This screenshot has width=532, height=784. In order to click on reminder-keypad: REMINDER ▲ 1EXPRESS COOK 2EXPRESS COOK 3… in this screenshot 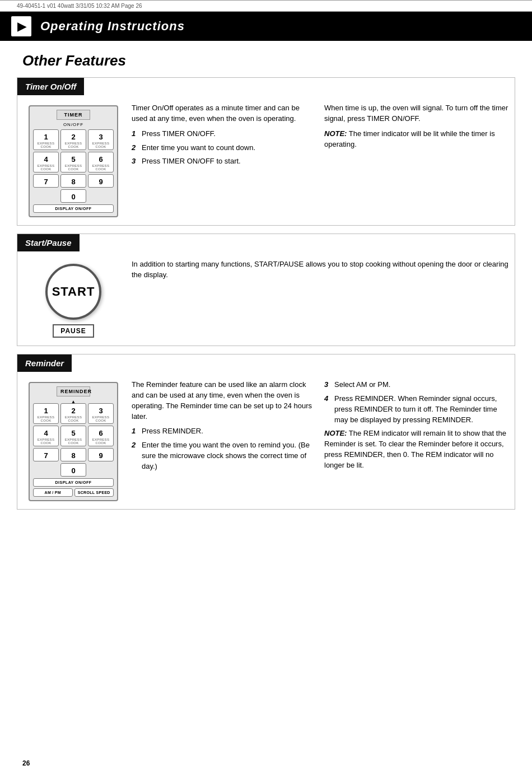, I will do `click(73, 441)`.